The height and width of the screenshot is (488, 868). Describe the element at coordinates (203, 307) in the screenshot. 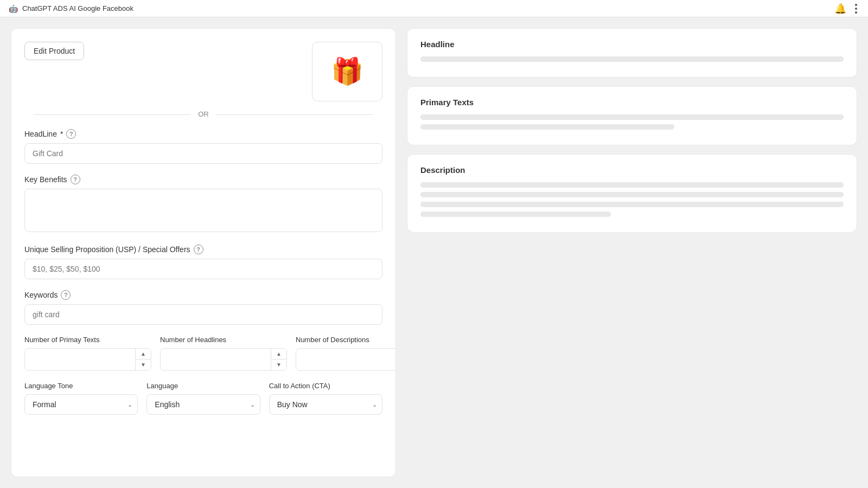

I see `keywords-group: Keywords ?` at that location.